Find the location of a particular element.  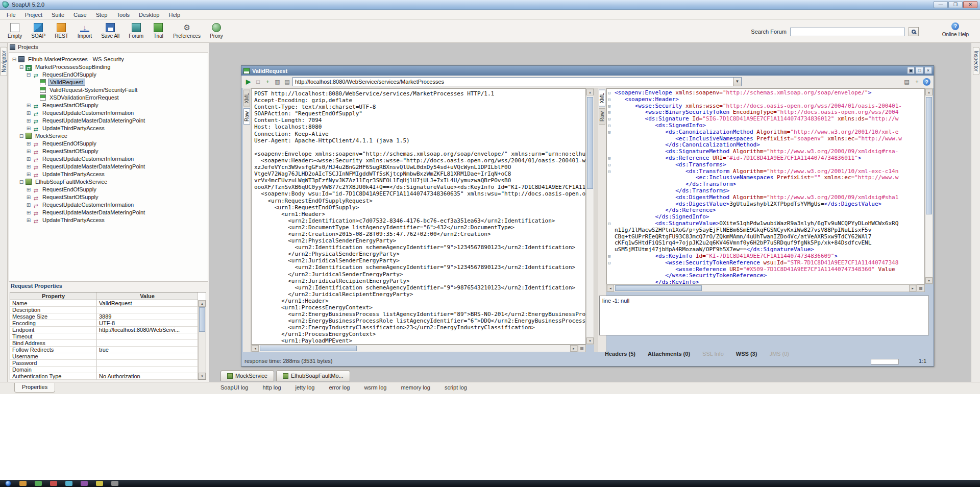

response-tab-raw: Raw is located at coordinates (602, 116).